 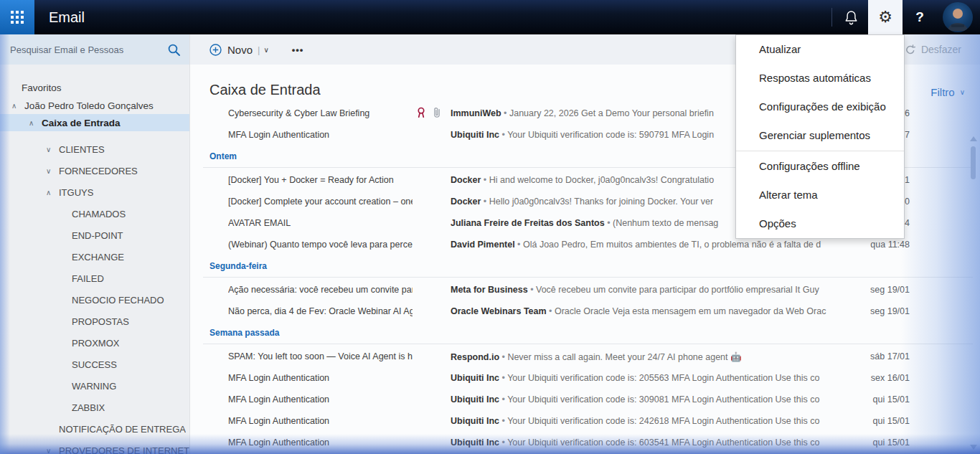 I want to click on email-subject: Ação necessária: você recebeu um convite…, so click(x=320, y=290).